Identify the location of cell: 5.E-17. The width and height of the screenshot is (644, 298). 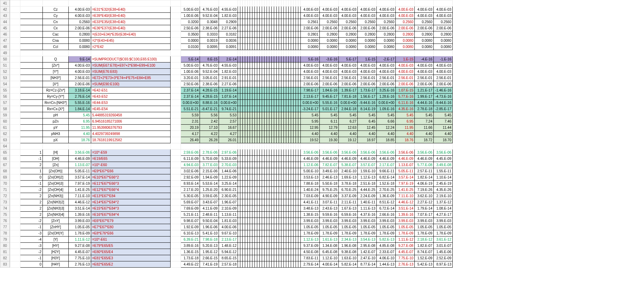
(348, 59).